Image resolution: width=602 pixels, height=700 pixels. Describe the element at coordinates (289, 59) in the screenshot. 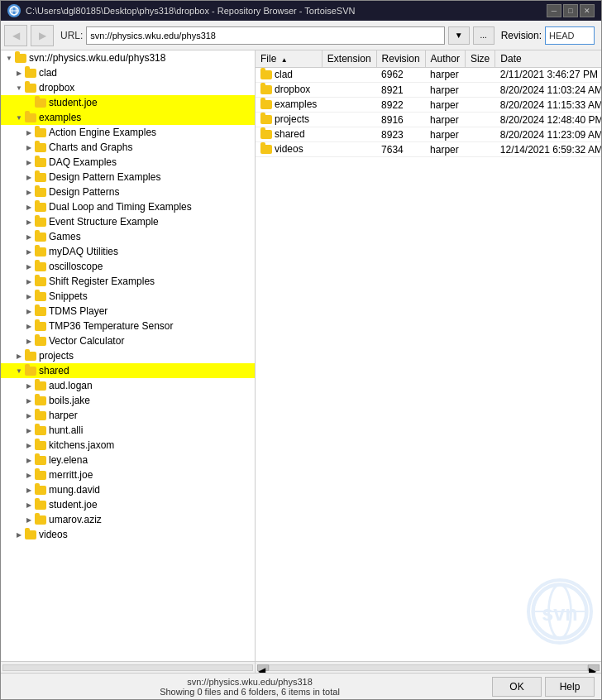

I see `col-header-file: File ▲` at that location.